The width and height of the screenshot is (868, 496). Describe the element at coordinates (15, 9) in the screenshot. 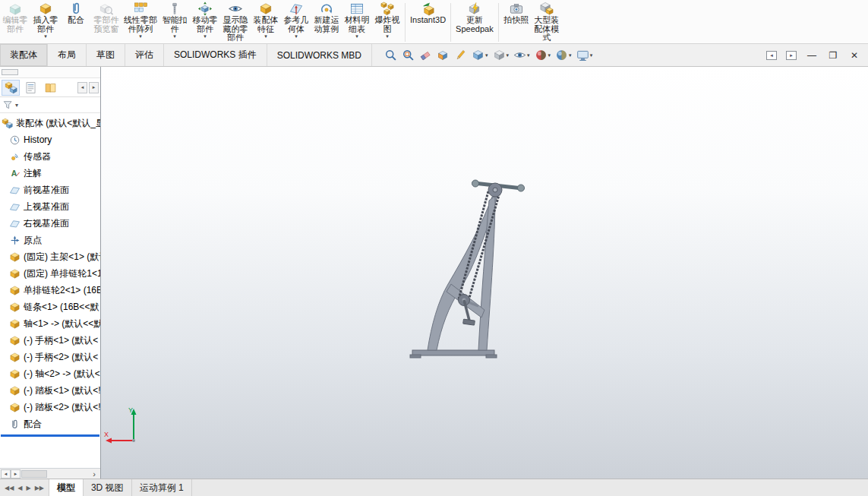

I see `edit-component-icon` at that location.